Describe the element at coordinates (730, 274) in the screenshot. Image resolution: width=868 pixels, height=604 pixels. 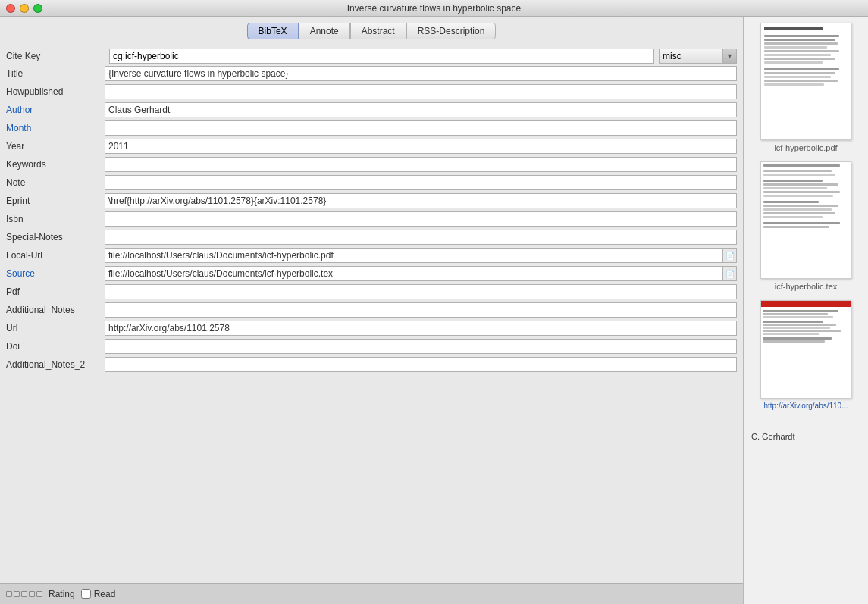
I see `source-browse-icon: 📄` at that location.